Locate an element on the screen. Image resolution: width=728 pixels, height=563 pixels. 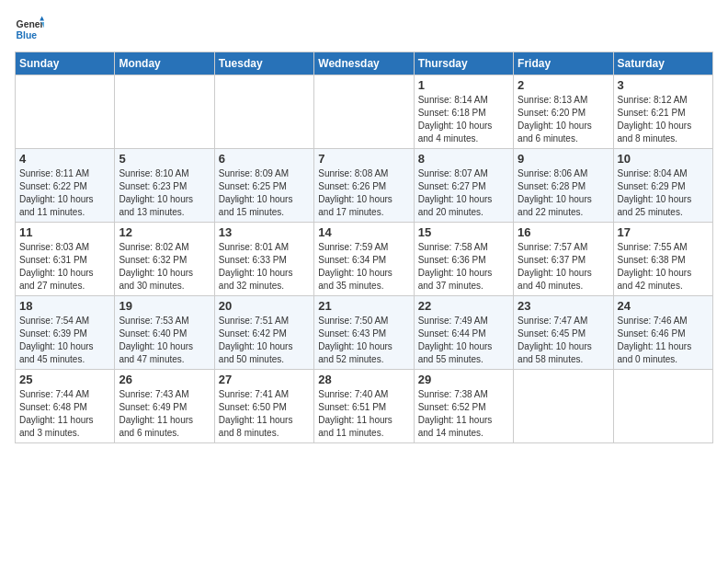
day-number: 3 is located at coordinates (664, 85).